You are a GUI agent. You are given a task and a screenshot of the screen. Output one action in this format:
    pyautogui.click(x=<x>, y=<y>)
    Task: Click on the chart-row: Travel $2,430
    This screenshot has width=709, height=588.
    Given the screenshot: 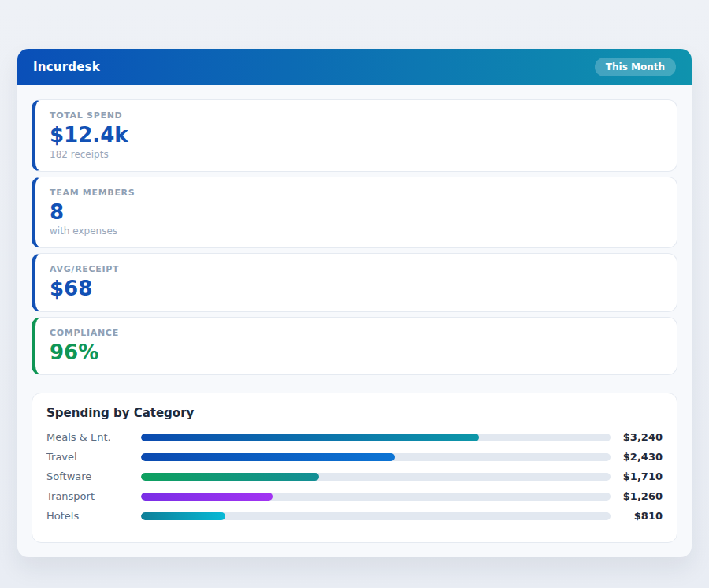 What is the action you would take?
    pyautogui.click(x=354, y=457)
    